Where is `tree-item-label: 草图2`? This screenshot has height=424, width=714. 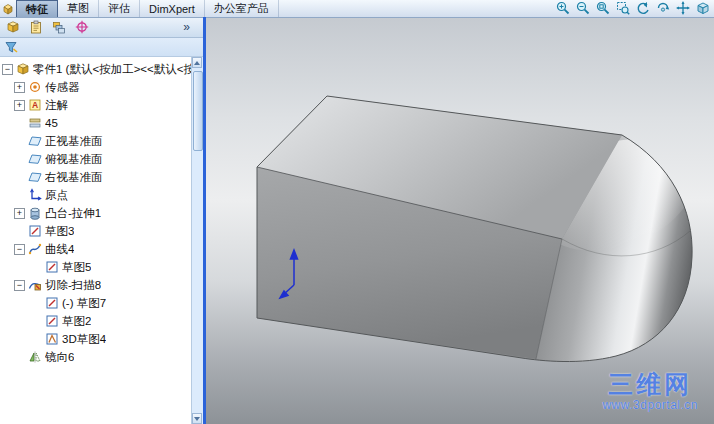 tree-item-label: 草图2 is located at coordinates (76, 322).